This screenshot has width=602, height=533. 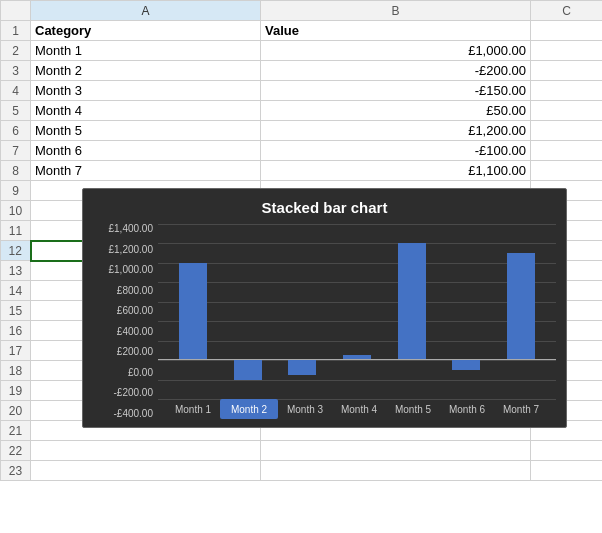 I want to click on row-number: 22, so click(x=16, y=451).